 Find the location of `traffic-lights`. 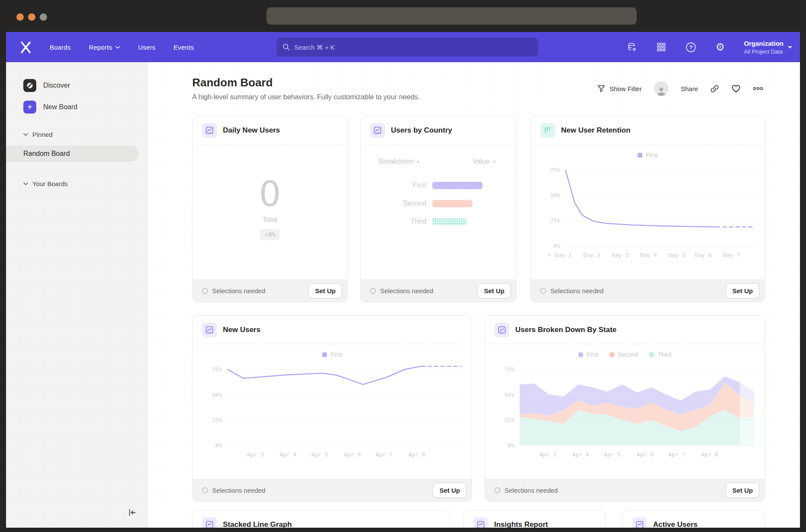

traffic-lights is located at coordinates (32, 17).